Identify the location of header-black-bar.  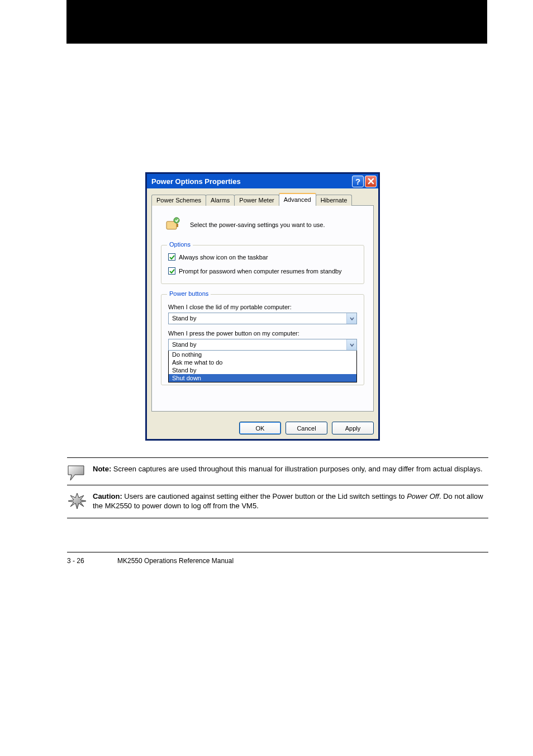
(277, 22).